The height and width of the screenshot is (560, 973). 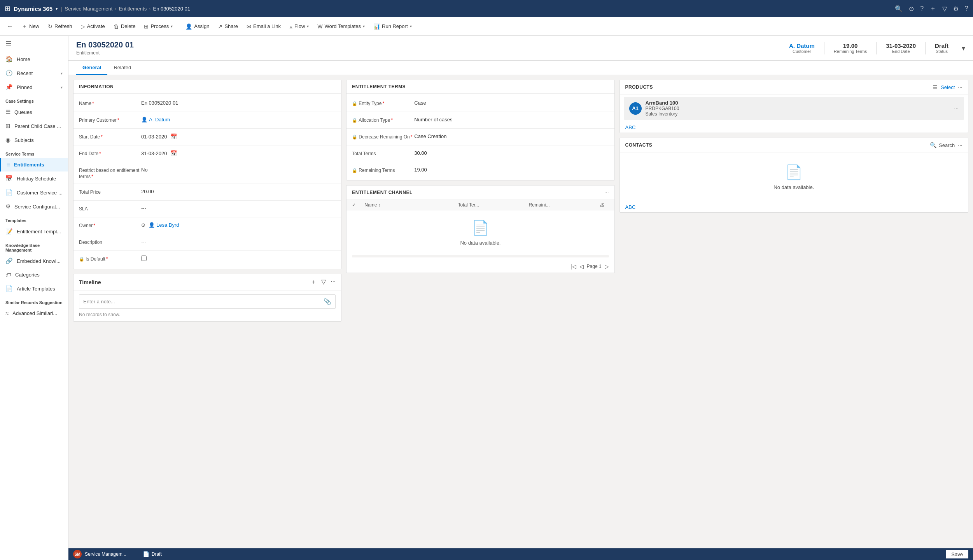 What do you see at coordinates (238, 191) in the screenshot?
I see `value-total-price: 20.00` at bounding box center [238, 191].